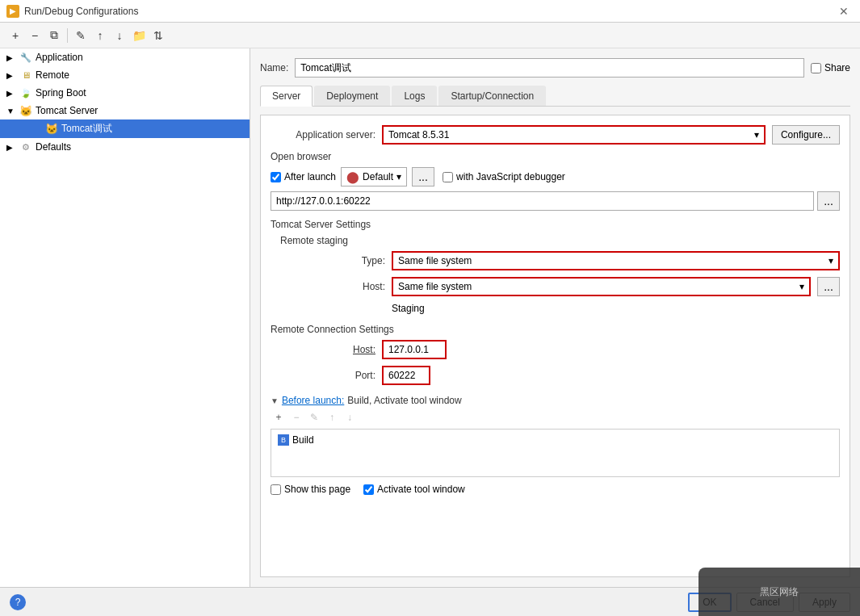 The height and width of the screenshot is (616, 860). What do you see at coordinates (11, 111) in the screenshot?
I see `arrow-icon: ▼` at bounding box center [11, 111].